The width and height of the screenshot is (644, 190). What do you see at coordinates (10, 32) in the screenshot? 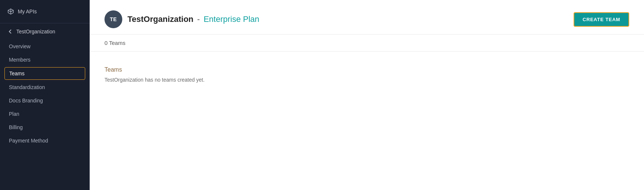
I see `back-arrow-icon` at bounding box center [10, 32].